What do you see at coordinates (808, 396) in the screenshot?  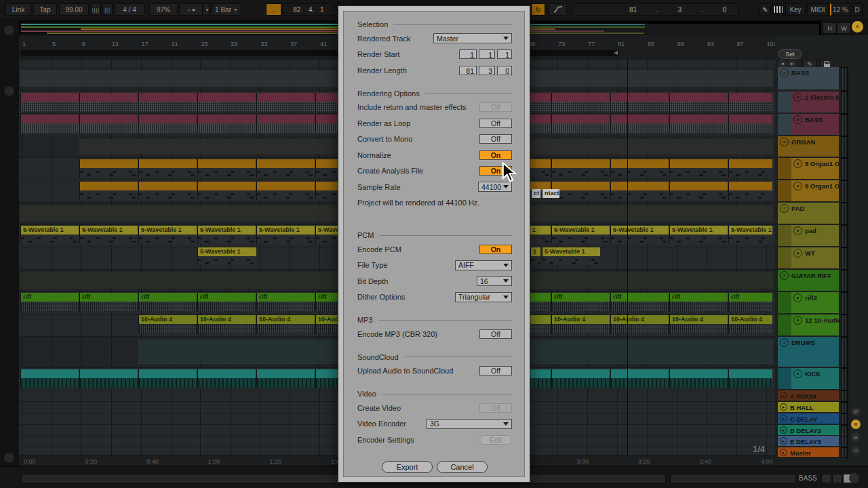 I see `track-header-a-room: ▸A ROOM` at bounding box center [808, 396].